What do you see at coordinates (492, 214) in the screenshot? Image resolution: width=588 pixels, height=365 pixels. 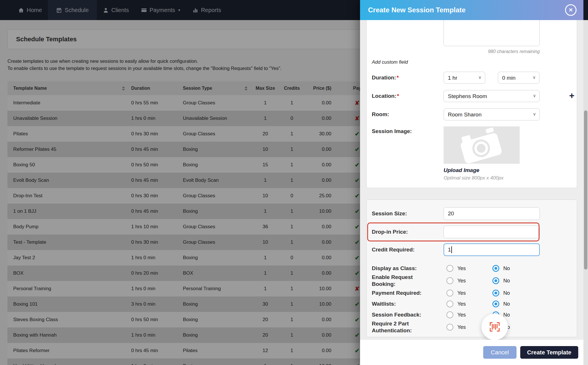 I see `session-size-input` at bounding box center [492, 214].